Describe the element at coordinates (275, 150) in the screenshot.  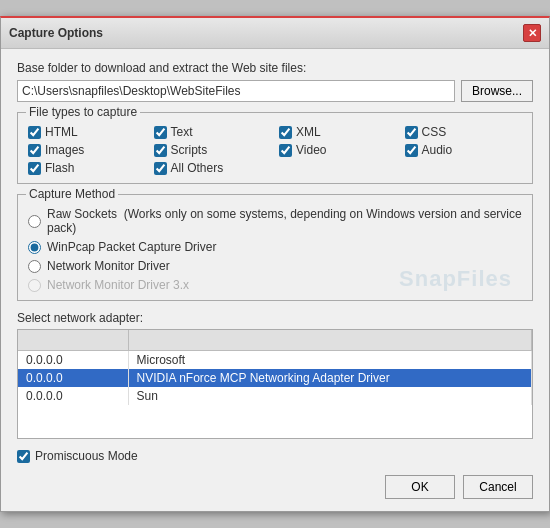
I see `file-types-grid: HTML Text XML CSS Images` at that location.